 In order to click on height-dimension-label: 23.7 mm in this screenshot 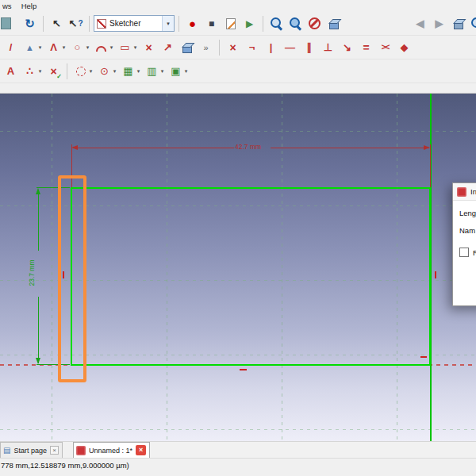, I will do `click(32, 273)`.